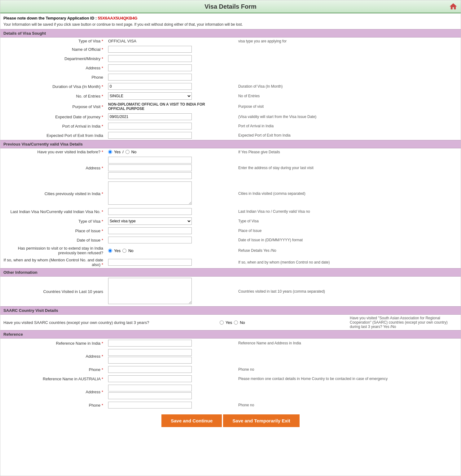 Image resolution: width=461 pixels, height=476 pixels. I want to click on countries-visited-textarea, so click(150, 291).